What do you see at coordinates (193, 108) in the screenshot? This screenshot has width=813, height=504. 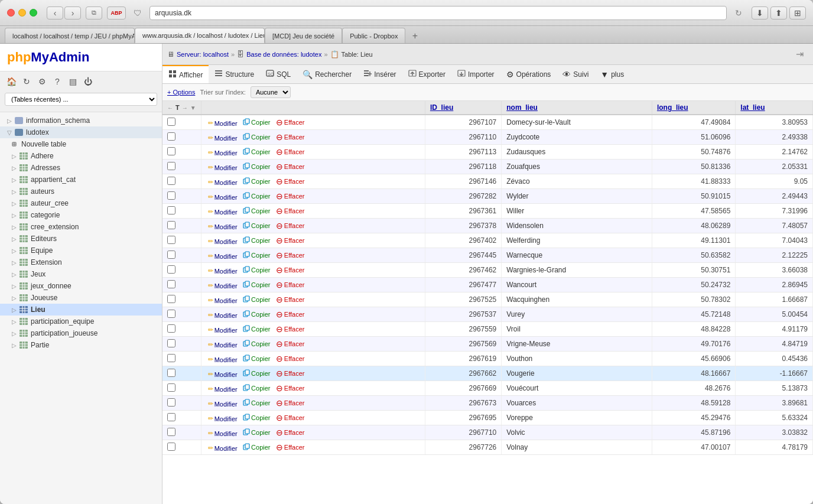 I see `sort-dropdown-icon: ▼` at bounding box center [193, 108].